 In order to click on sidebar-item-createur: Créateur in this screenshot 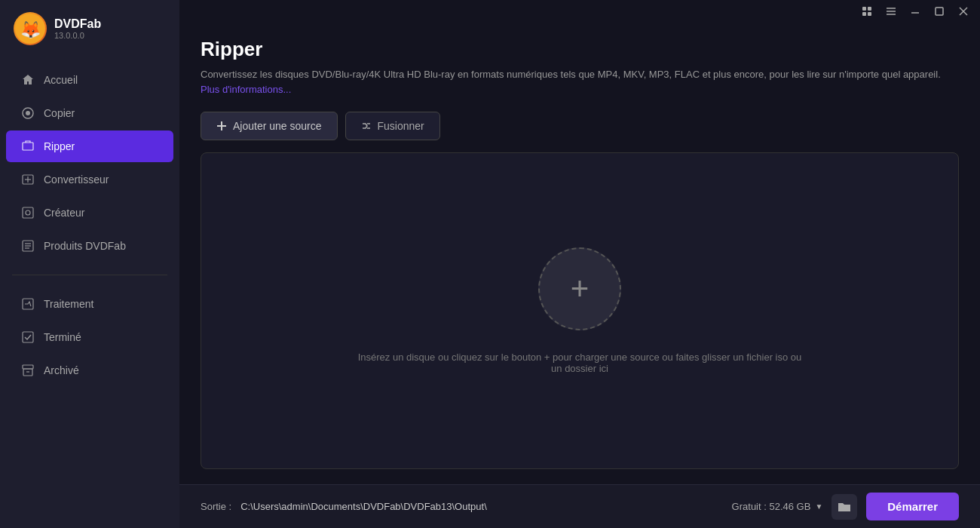, I will do `click(90, 213)`.